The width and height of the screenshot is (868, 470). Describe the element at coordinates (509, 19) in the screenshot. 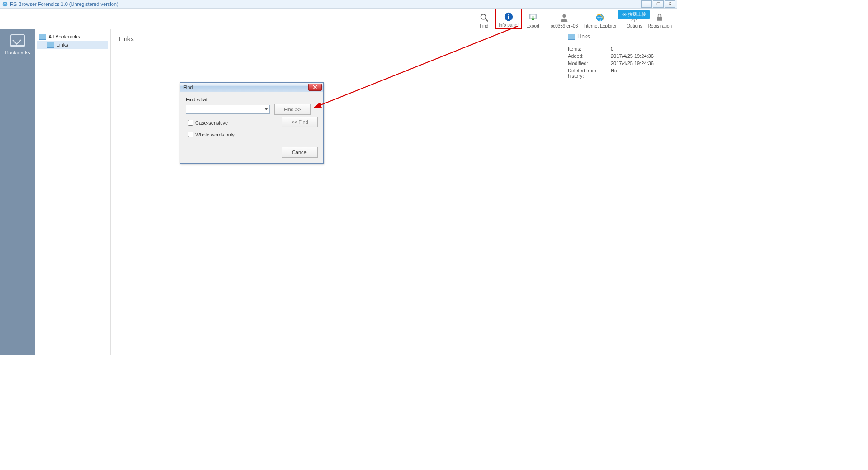

I see `info-panel-button: i Info panel` at that location.